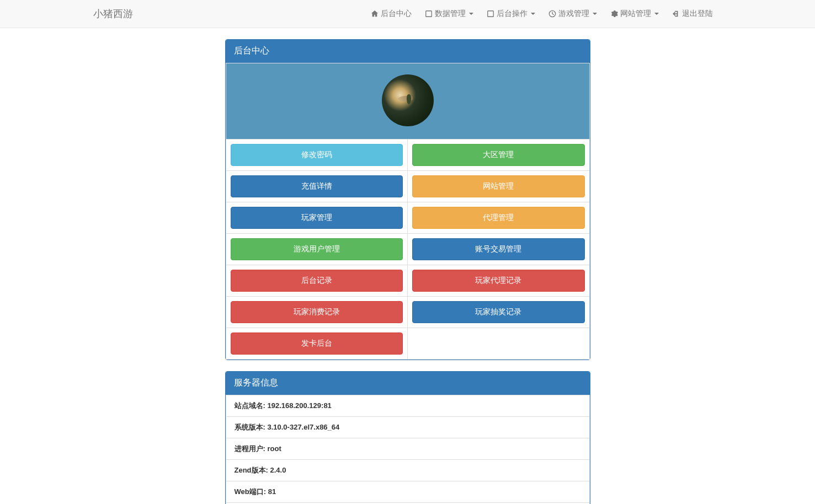 The image size is (815, 504). I want to click on action-button: 充值详情, so click(317, 186).